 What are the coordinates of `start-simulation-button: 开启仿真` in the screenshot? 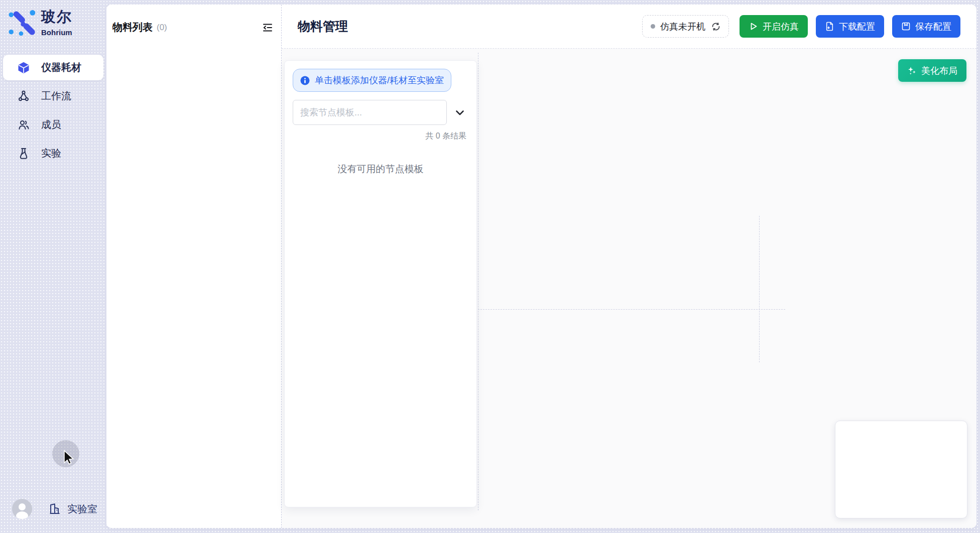 It's located at (774, 26).